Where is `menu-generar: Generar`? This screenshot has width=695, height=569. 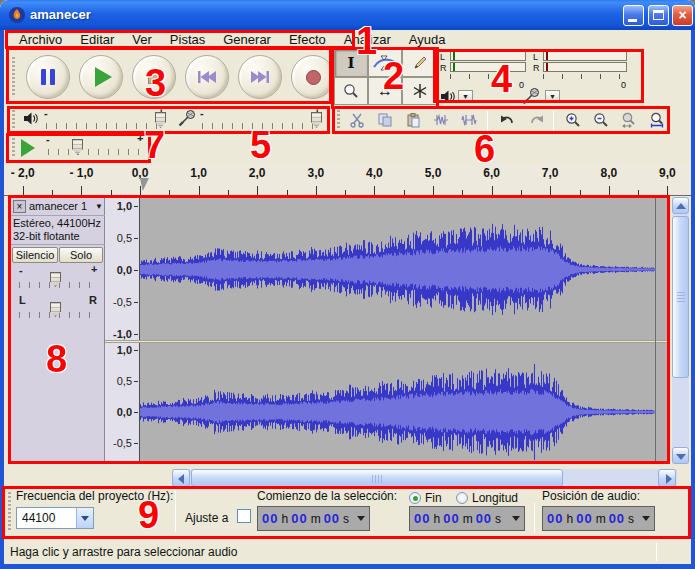 menu-generar: Generar is located at coordinates (247, 40).